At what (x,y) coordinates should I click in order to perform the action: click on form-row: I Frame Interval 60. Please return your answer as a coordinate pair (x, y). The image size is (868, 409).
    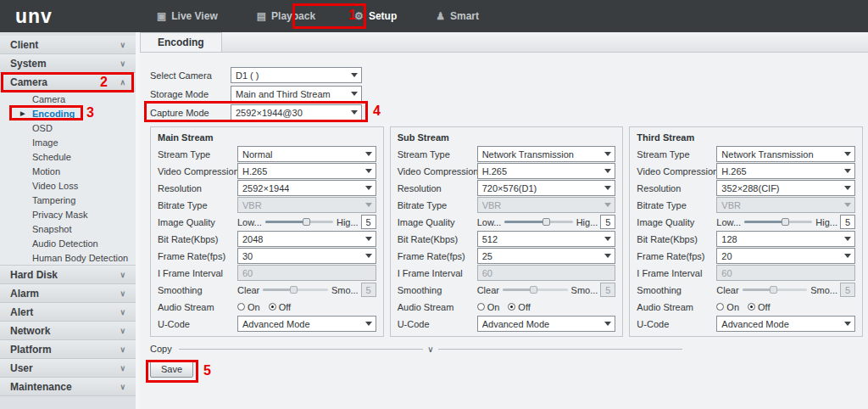
    Looking at the image, I should click on (746, 273).